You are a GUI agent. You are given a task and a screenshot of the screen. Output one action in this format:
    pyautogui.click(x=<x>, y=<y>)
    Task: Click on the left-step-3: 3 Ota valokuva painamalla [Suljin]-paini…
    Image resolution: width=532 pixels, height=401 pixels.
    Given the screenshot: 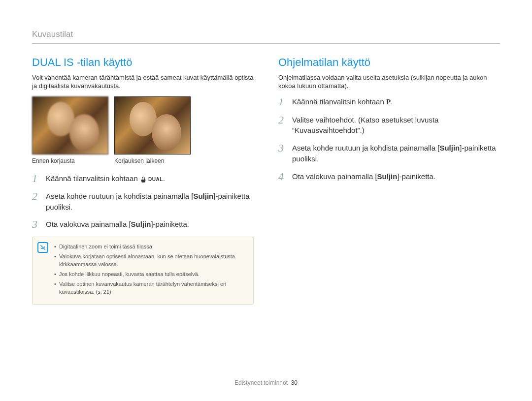 What is the action you would take?
    pyautogui.click(x=143, y=224)
    